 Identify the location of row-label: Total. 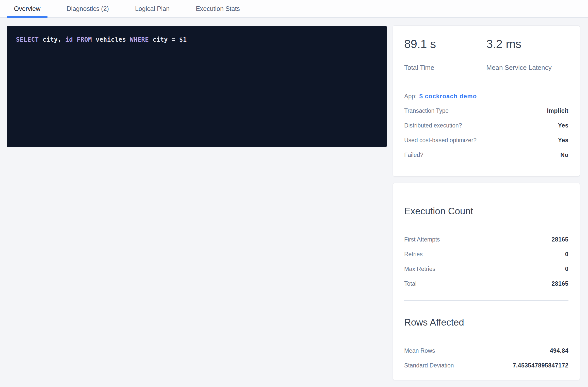
(410, 284).